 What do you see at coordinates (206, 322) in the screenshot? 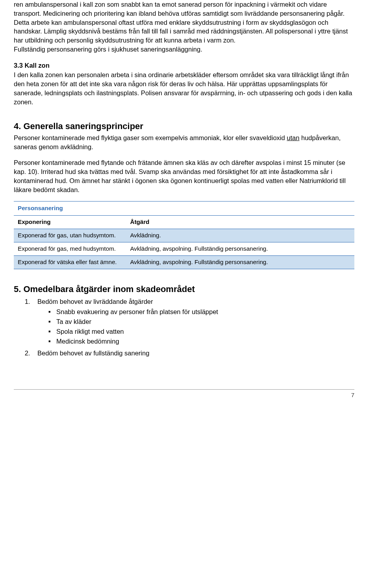
I see `bullet-item: Ta av kläder` at bounding box center [206, 322].